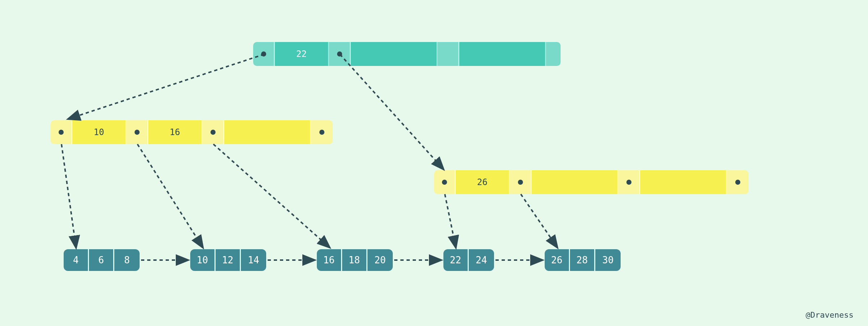  Describe the element at coordinates (608, 260) in the screenshot. I see `leaf-4-val-2: 30` at that location.